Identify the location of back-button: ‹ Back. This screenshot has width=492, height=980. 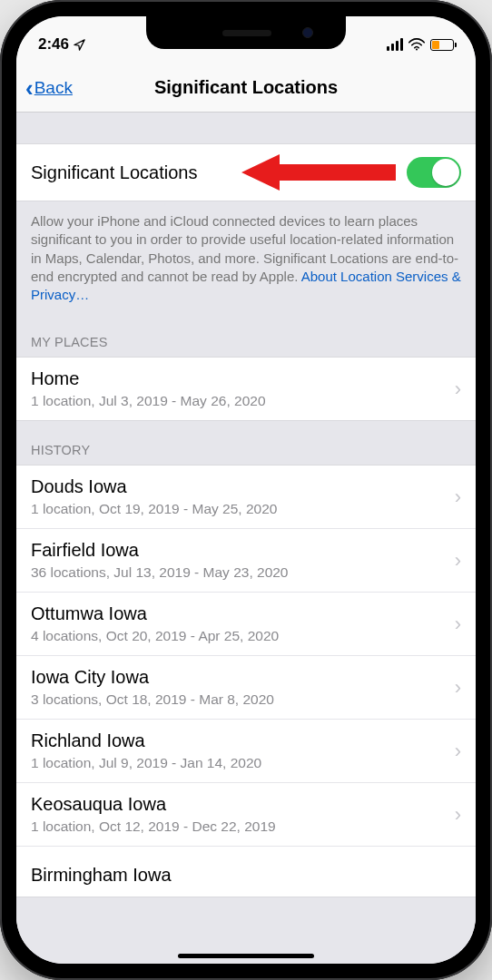
(49, 88).